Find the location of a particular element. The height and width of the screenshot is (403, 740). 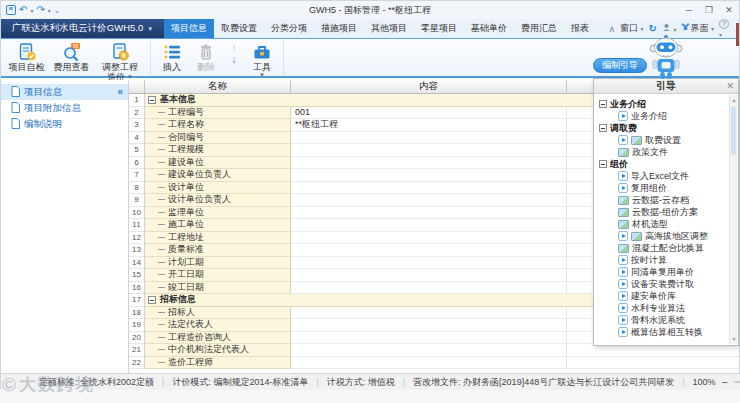

project-selfcheck-button: 项目自检 is located at coordinates (26, 56).